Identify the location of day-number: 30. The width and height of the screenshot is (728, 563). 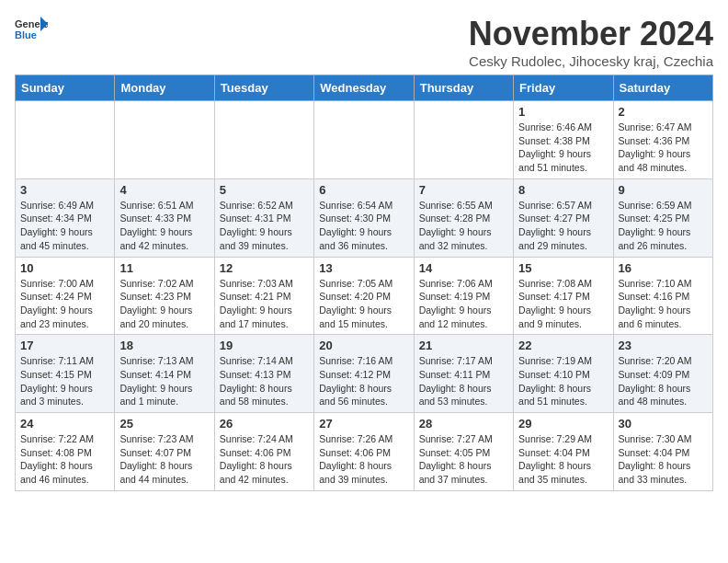
(664, 423).